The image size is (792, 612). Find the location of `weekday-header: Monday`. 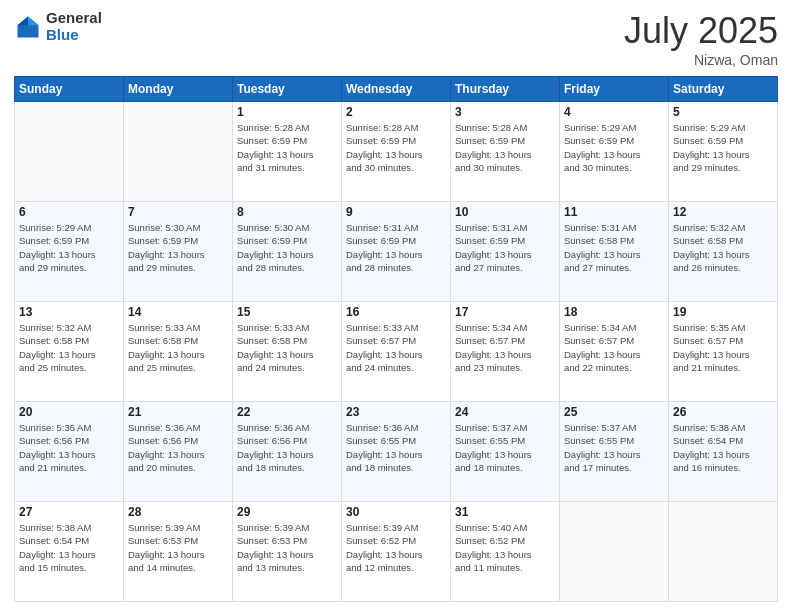

weekday-header: Monday is located at coordinates (178, 90).